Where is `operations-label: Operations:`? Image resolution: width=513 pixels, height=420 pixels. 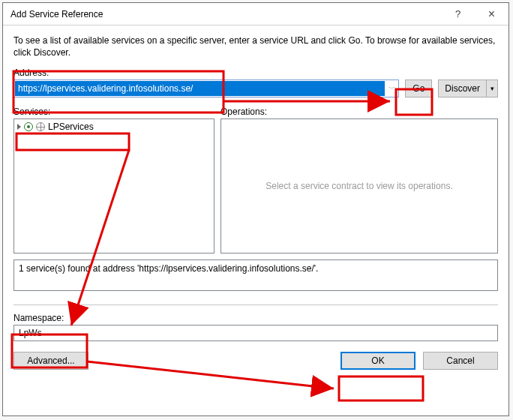 operations-label: Operations: is located at coordinates (359, 112).